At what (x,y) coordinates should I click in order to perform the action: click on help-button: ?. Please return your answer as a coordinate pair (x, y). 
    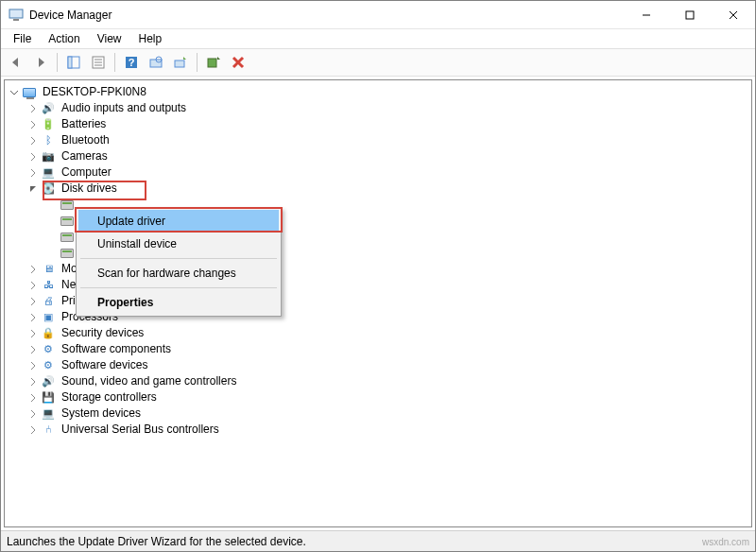
    Looking at the image, I should click on (131, 62).